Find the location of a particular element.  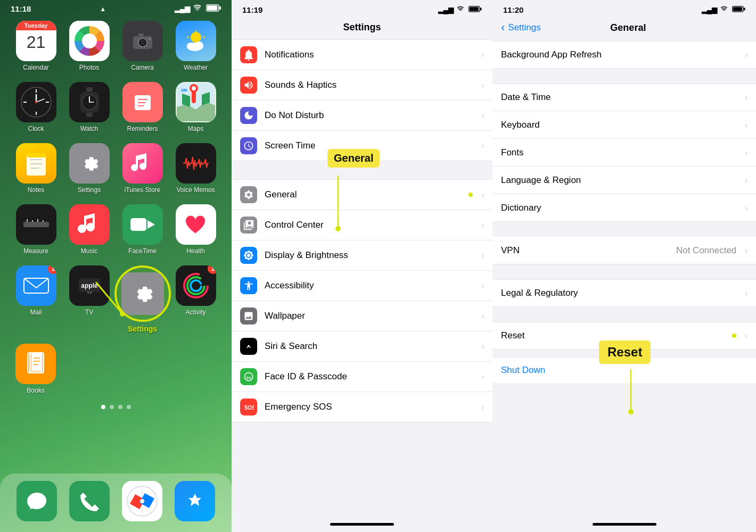

notifications-icon is located at coordinates (249, 55).